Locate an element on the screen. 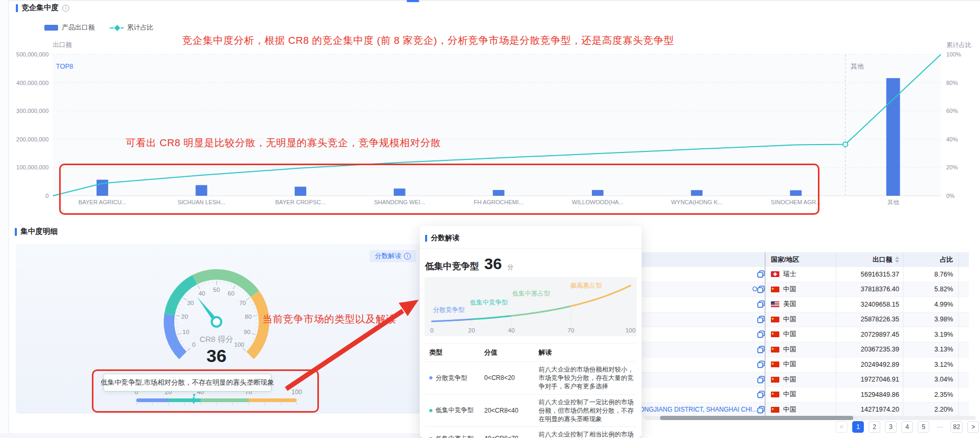 The image size is (980, 438). company-link: AD,SONGJIANG DISTRICT, SHANGHAI CHI... is located at coordinates (699, 410).